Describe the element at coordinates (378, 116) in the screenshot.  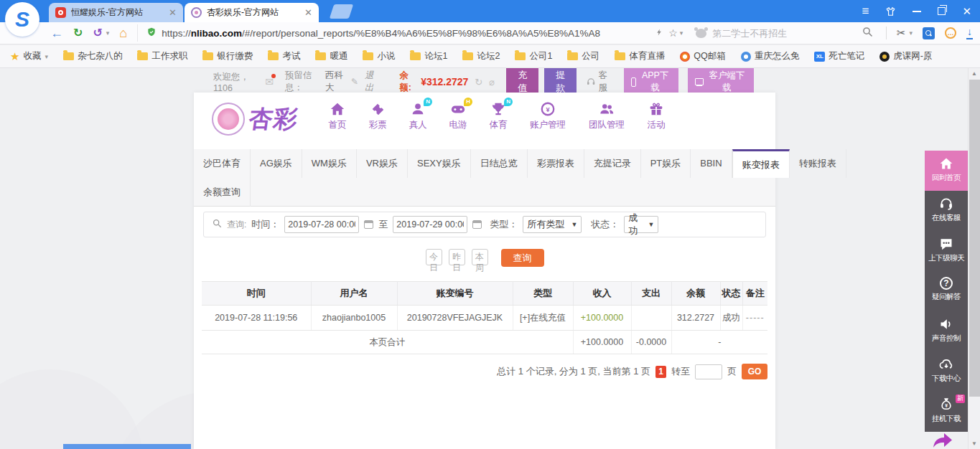
I see `nav-lottery: 彩票` at that location.